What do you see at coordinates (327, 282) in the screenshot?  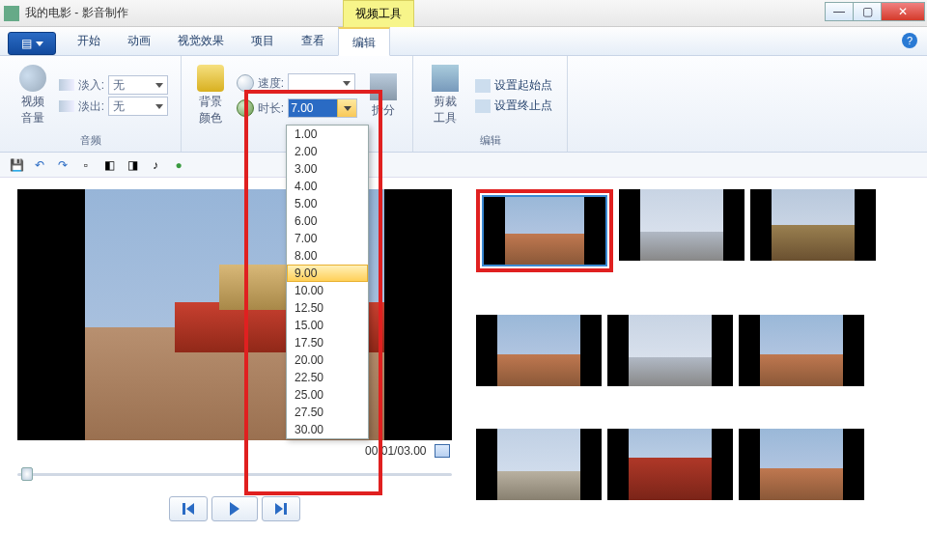 I see `duration-dropdown-list: 1.002.003.004.005.006.007.008.009.0010.0…` at bounding box center [327, 282].